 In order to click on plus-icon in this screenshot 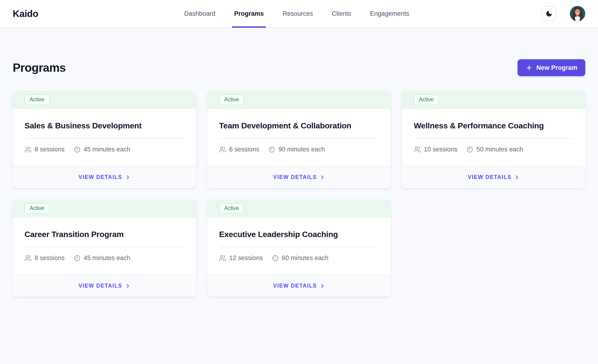, I will do `click(529, 68)`.